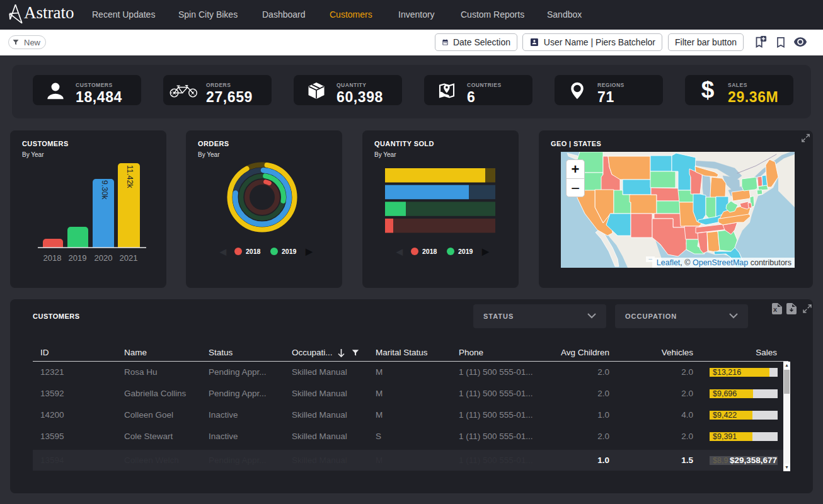 The image size is (823, 504). I want to click on svg-text: X, so click(775, 310).